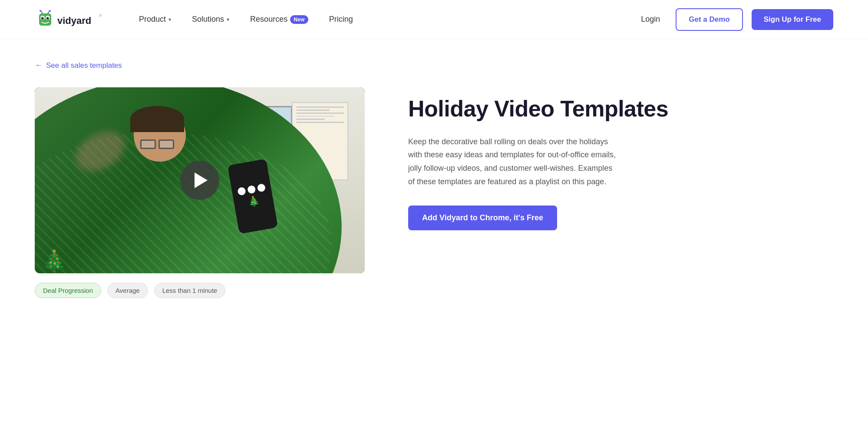  I want to click on play-icon, so click(201, 180).